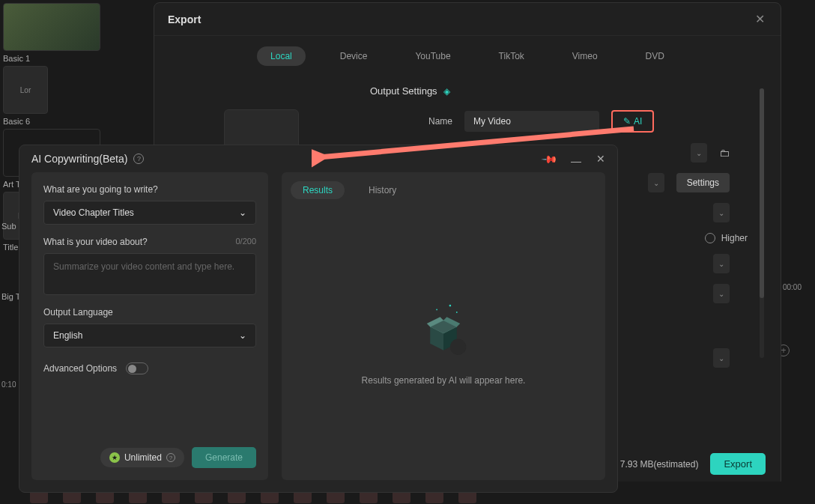 The width and height of the screenshot is (815, 504). I want to click on results-tabs: Results History, so click(443, 190).